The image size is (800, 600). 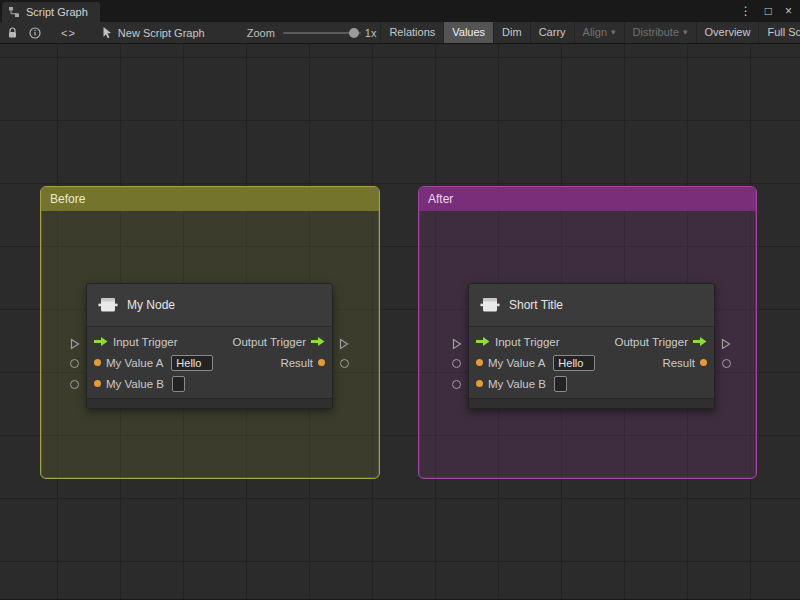 I want to click on dim-button: Dim, so click(x=512, y=33).